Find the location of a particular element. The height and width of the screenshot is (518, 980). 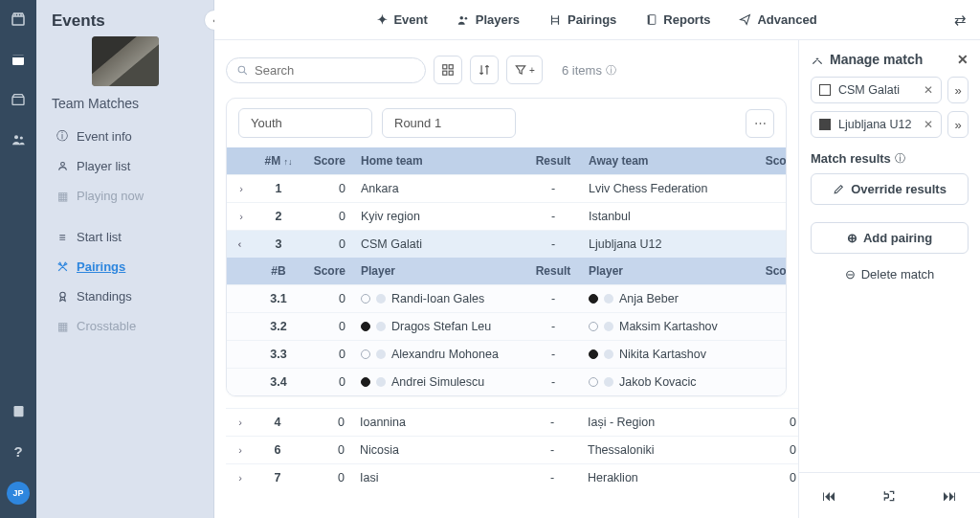

override-results-button: Override results is located at coordinates (890, 190).